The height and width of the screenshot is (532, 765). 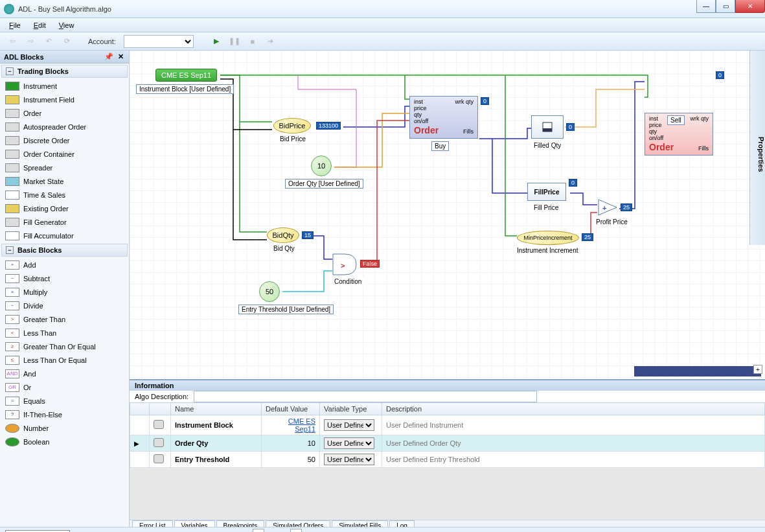 I want to click on menubar: File Edit View, so click(x=382, y=25).